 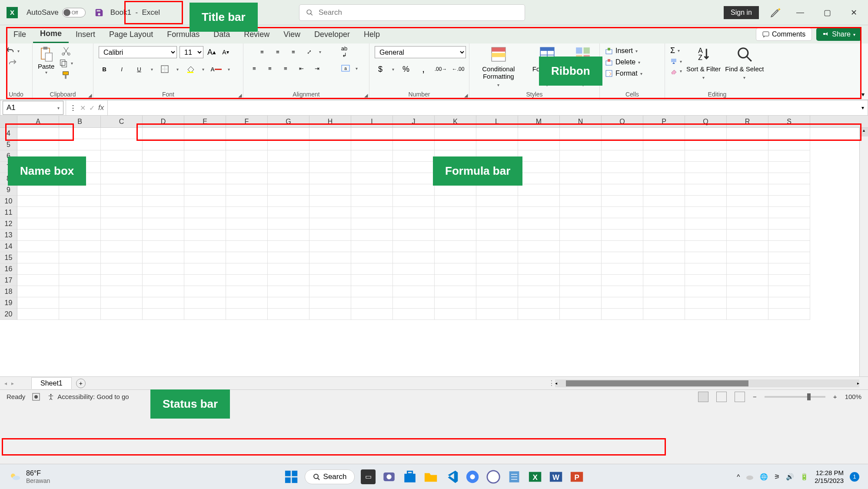 What do you see at coordinates (828, 13) in the screenshot?
I see `maximize-button: ▢` at bounding box center [828, 13].